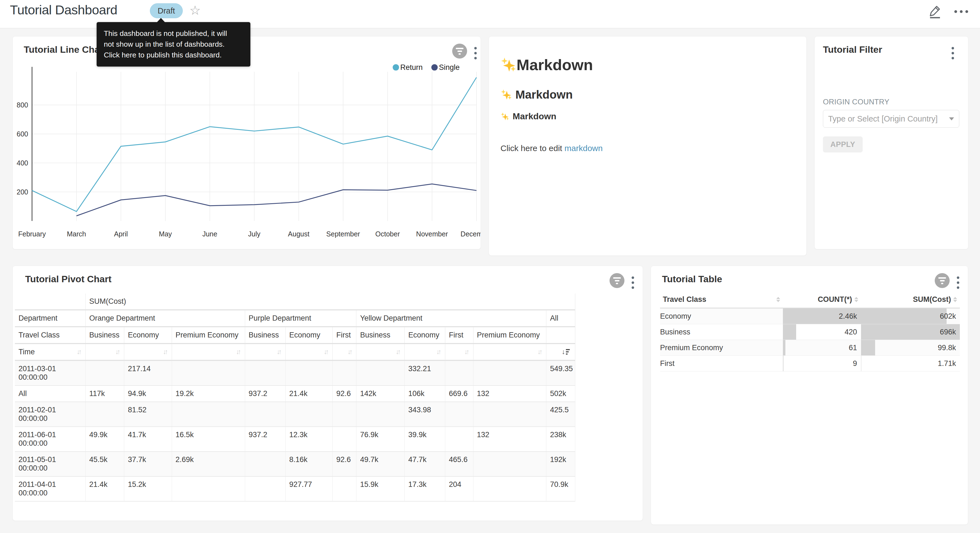 The height and width of the screenshot is (533, 980). Describe the element at coordinates (22, 192) in the screenshot. I see `y-axis-tick-label: 200` at that location.